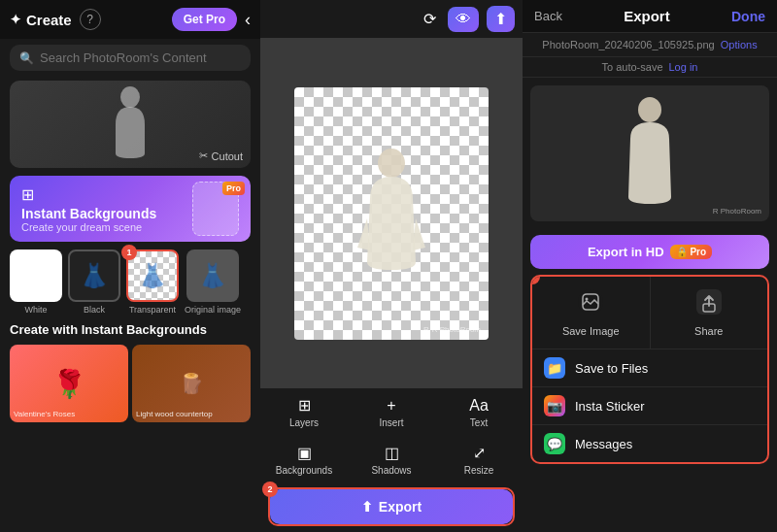 The image size is (777, 532). I want to click on search-input, so click(140, 58).